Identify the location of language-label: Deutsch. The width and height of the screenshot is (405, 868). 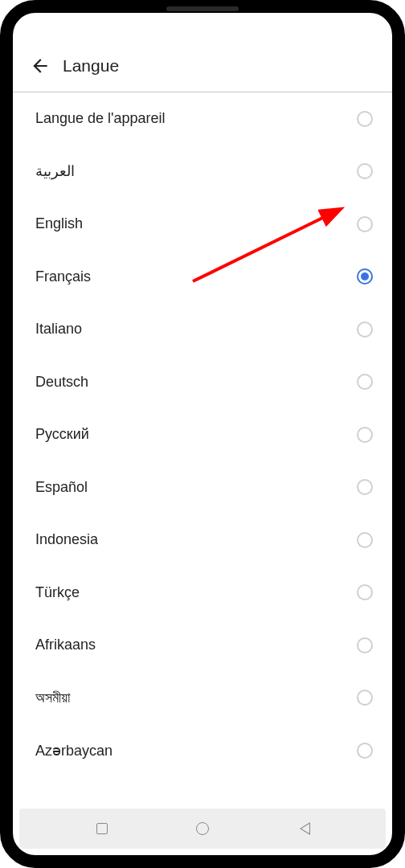
(62, 383).